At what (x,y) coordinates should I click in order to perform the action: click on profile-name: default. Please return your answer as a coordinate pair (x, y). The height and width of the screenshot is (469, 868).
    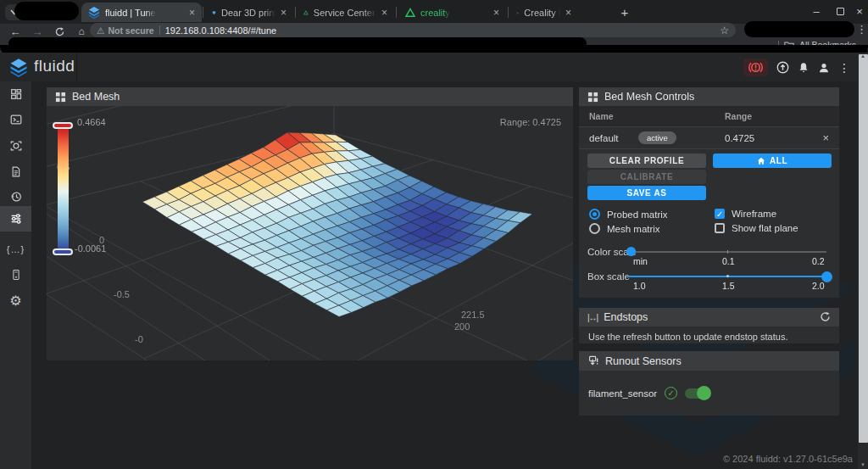
    Looking at the image, I should click on (609, 138).